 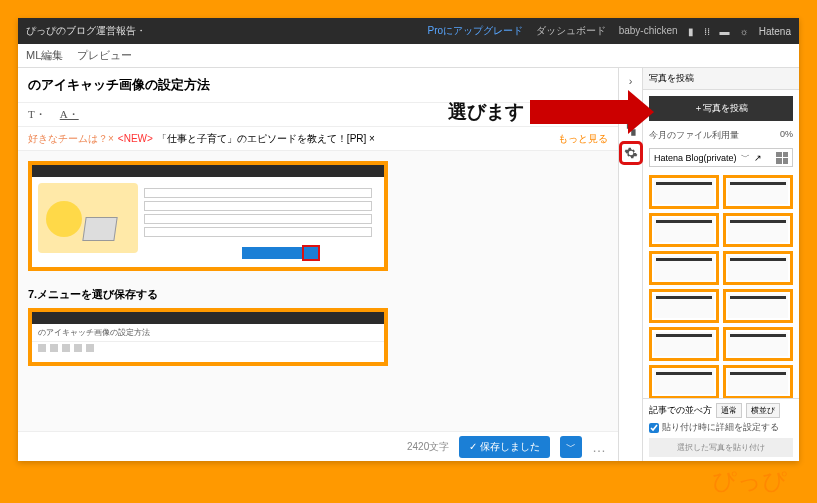 What do you see at coordinates (691, 32) in the screenshot?
I see `bookmark-icon: ▮` at bounding box center [691, 32].